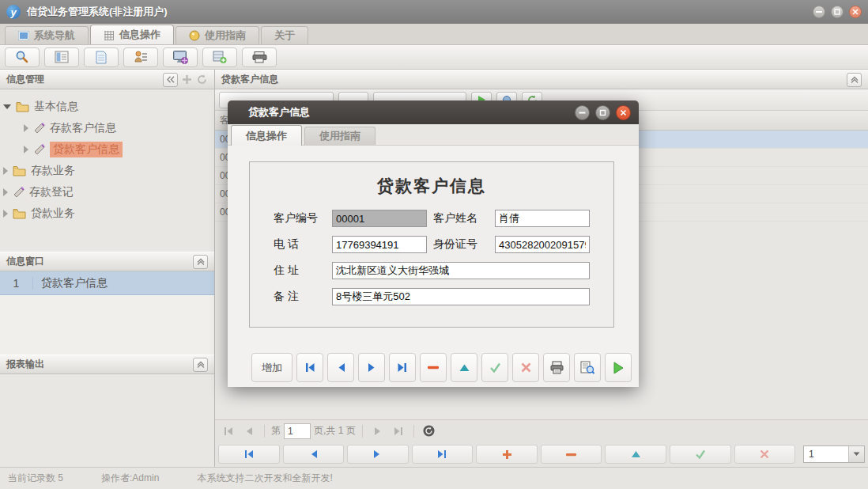  I want to click on print-button, so click(259, 57).